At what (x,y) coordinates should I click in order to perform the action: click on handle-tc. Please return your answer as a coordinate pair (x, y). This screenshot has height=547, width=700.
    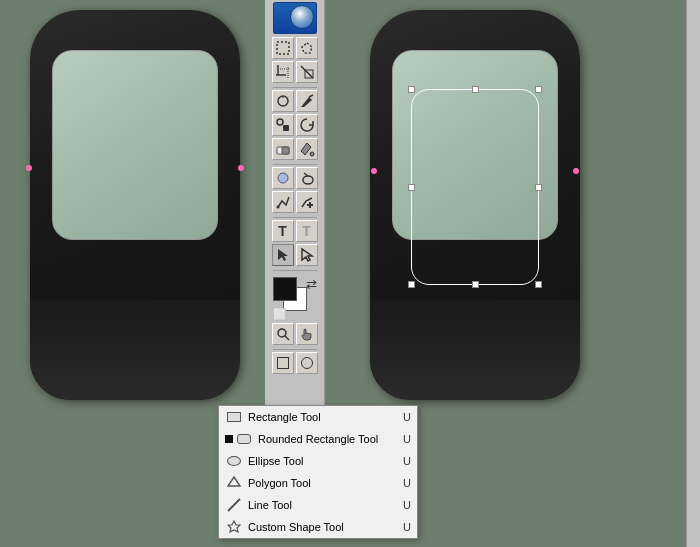
    Looking at the image, I should click on (476, 90).